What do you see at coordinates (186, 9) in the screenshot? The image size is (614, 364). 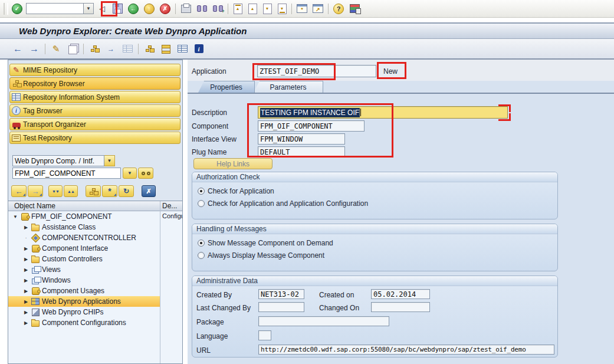 I see `print-button` at bounding box center [186, 9].